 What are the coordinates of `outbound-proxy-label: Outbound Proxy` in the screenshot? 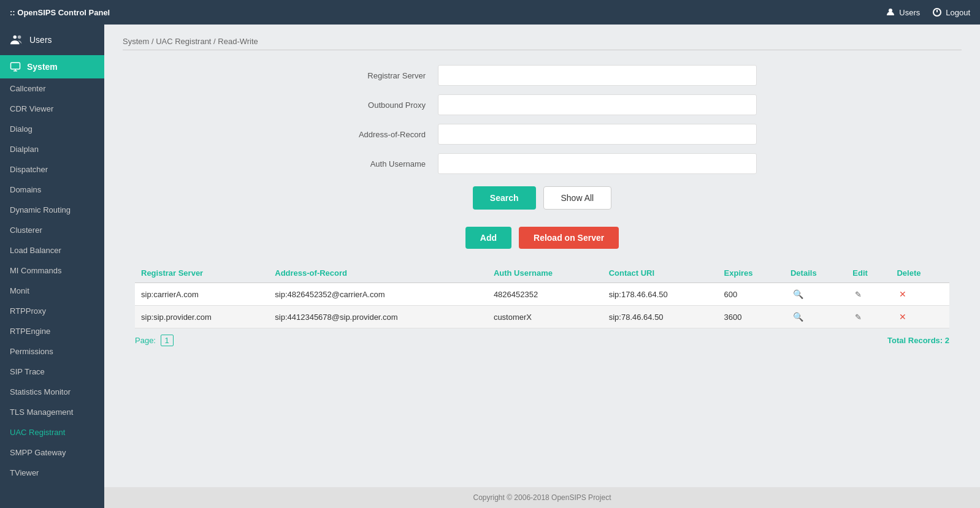 It's located at (383, 105).